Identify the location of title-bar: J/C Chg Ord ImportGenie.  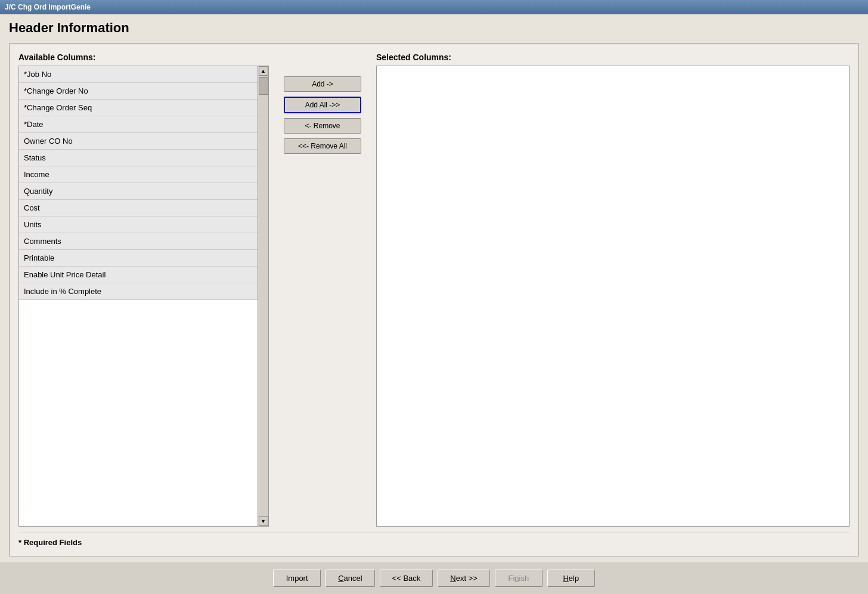
(434, 7).